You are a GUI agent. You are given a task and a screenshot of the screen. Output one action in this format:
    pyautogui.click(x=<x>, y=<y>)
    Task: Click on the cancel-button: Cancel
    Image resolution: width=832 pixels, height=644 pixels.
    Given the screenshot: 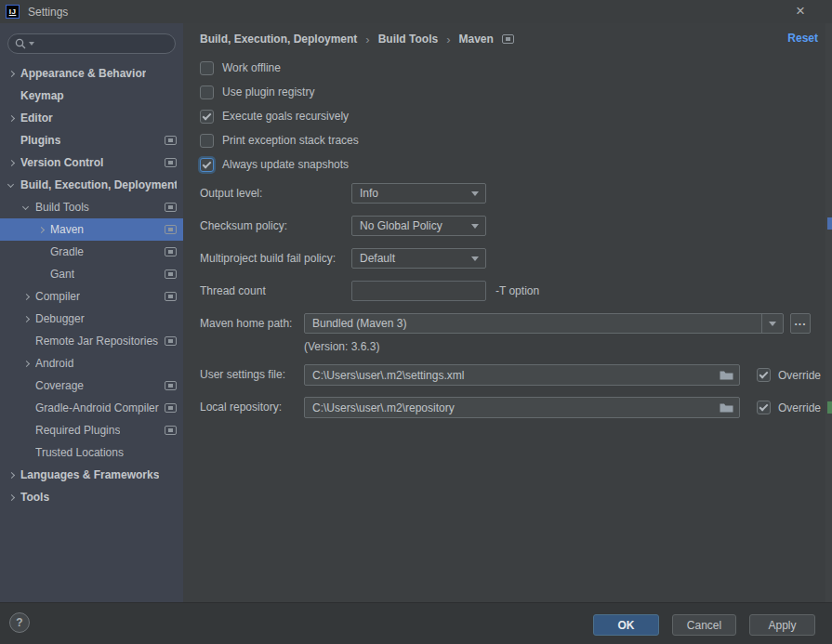 What is the action you would take?
    pyautogui.click(x=705, y=624)
    